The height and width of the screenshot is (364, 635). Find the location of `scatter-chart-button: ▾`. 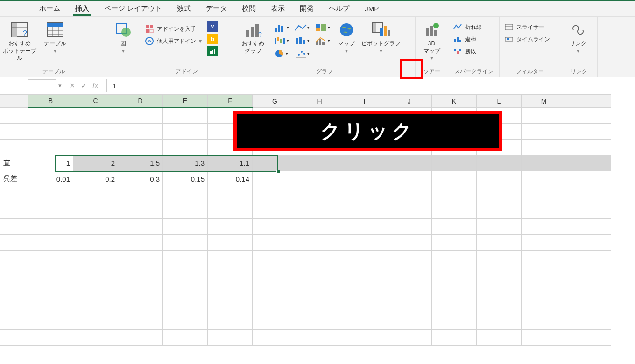

scatter-chart-button: ▾ is located at coordinates (302, 54).